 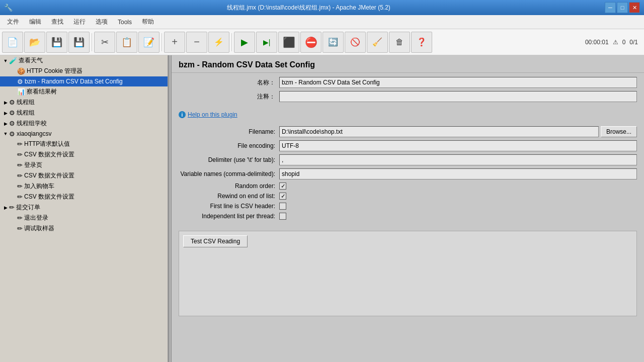 What do you see at coordinates (622, 8) in the screenshot?
I see `maximize-button: □` at bounding box center [622, 8].